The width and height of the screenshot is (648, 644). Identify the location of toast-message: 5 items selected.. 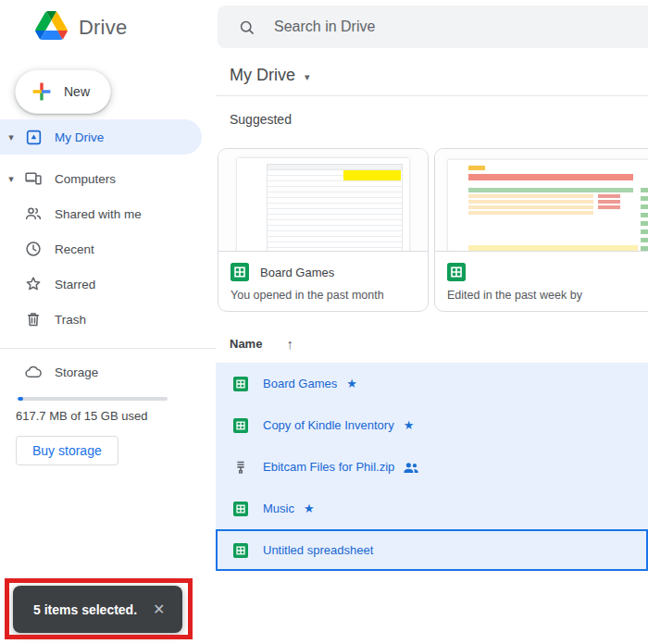
(85, 610).